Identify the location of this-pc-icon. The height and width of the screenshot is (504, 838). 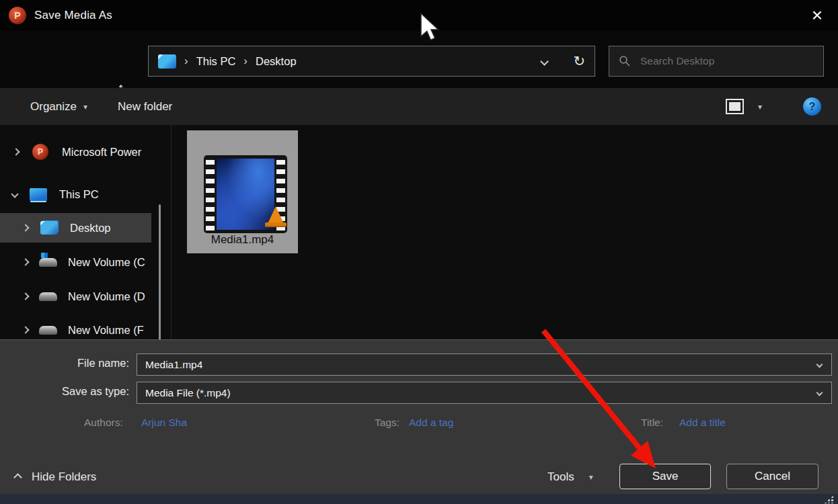
(38, 195).